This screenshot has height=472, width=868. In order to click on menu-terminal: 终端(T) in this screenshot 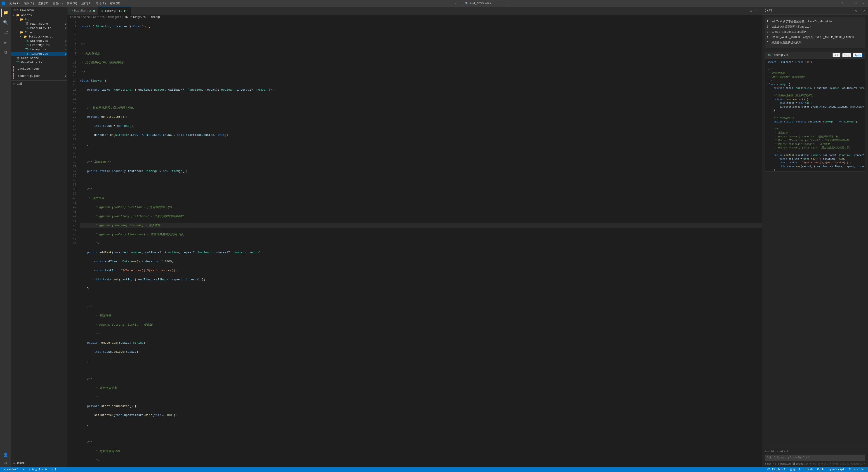, I will do `click(101, 3)`.